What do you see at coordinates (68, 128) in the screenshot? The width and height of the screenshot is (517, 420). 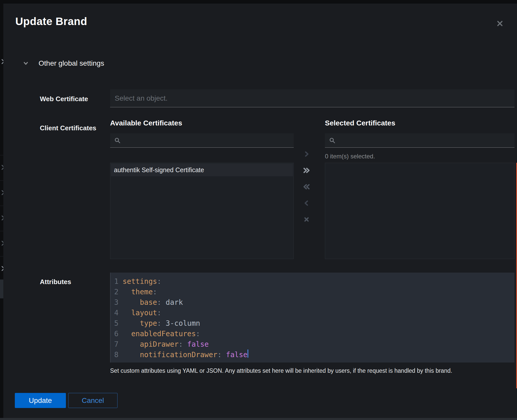 I see `client-certificates-label: Client Certificates` at bounding box center [68, 128].